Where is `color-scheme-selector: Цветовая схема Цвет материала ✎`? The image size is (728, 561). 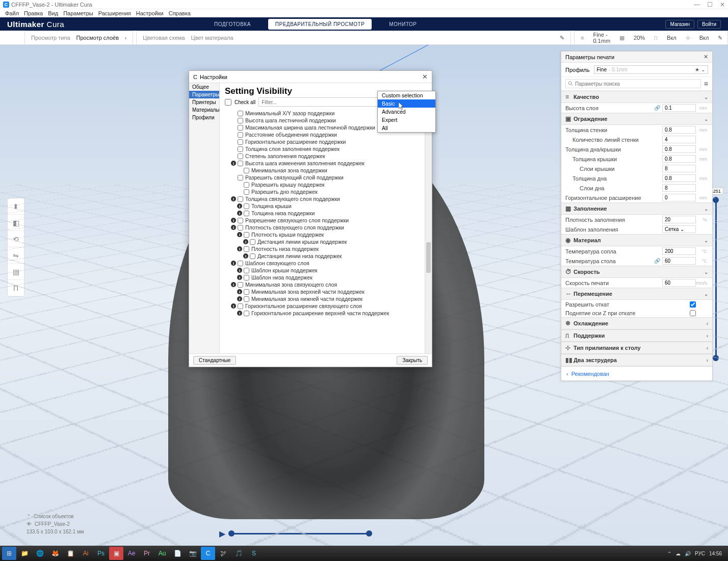
color-scheme-selector: Цветовая схема Цвет материала ✎ is located at coordinates (354, 38).